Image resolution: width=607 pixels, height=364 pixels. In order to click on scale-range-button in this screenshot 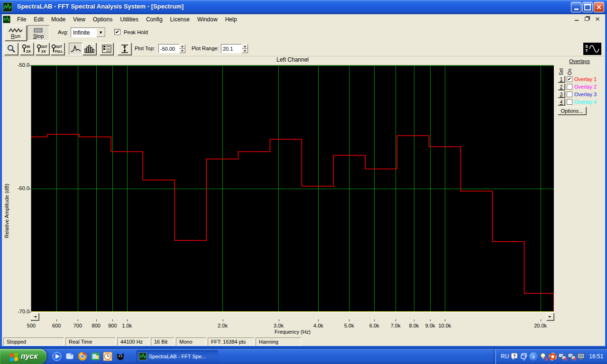, I will do `click(124, 49)`.